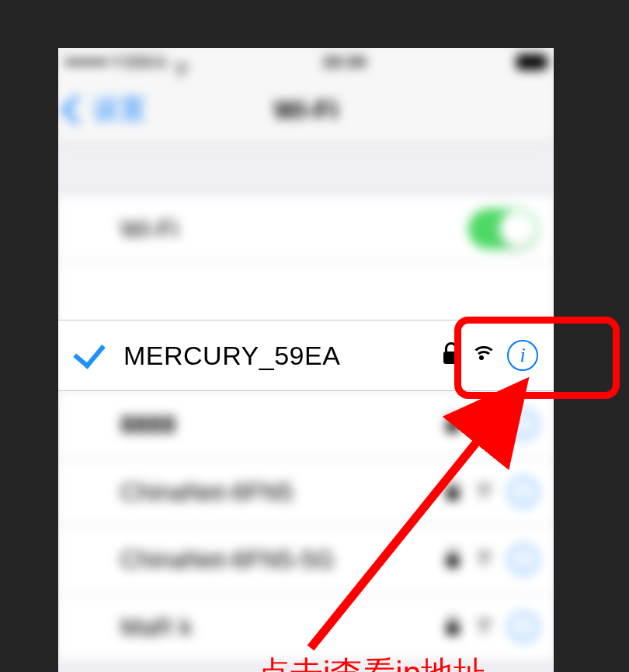 The width and height of the screenshot is (629, 672). What do you see at coordinates (283, 627) in the screenshot?
I see `network-ssid: MaR k` at bounding box center [283, 627].